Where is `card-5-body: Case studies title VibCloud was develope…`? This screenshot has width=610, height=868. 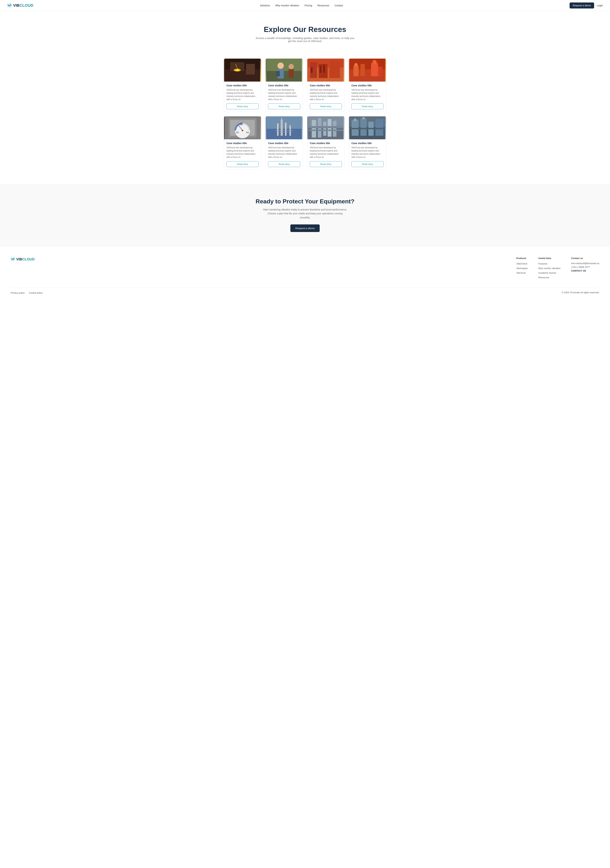
card-5-body: Case studies title VibCloud was develope… is located at coordinates (243, 154).